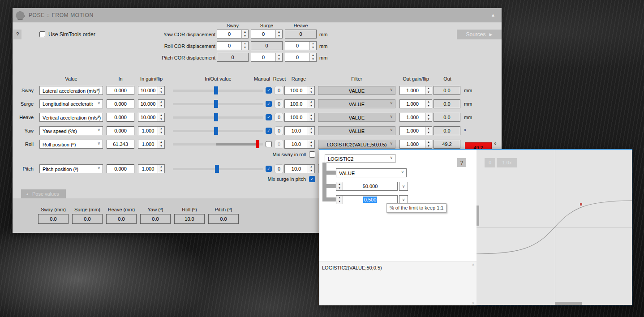 The height and width of the screenshot is (317, 644). Describe the element at coordinates (356, 144) in the screenshot. I see `filter-select: LOGISTIC2(VALUE;50;0.5)∨` at that location.